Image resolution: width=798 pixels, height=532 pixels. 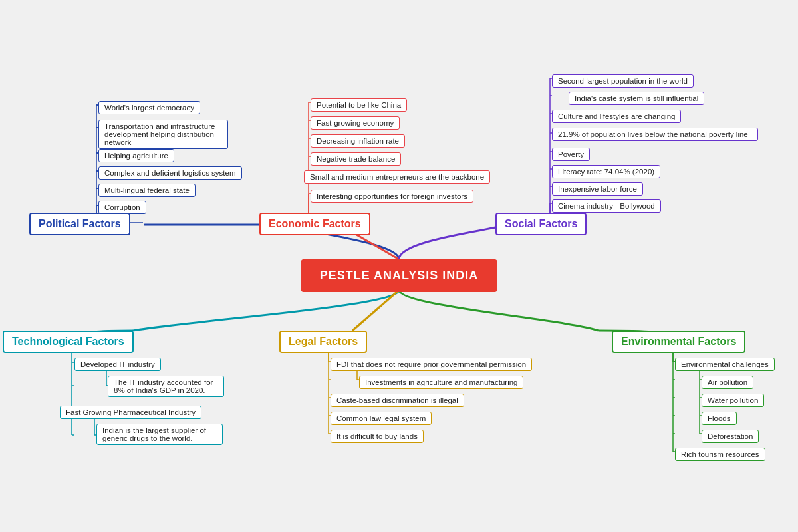 I want to click on social-label: Social Factors, so click(x=541, y=224).